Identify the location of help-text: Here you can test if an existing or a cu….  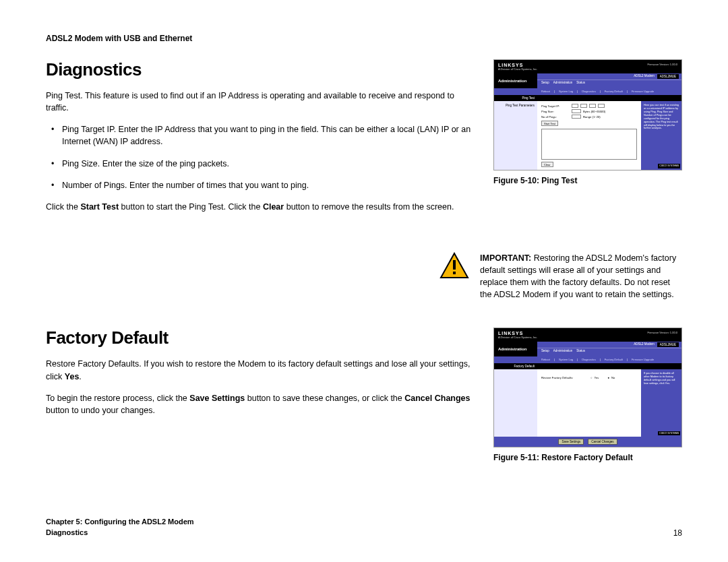
(661, 117).